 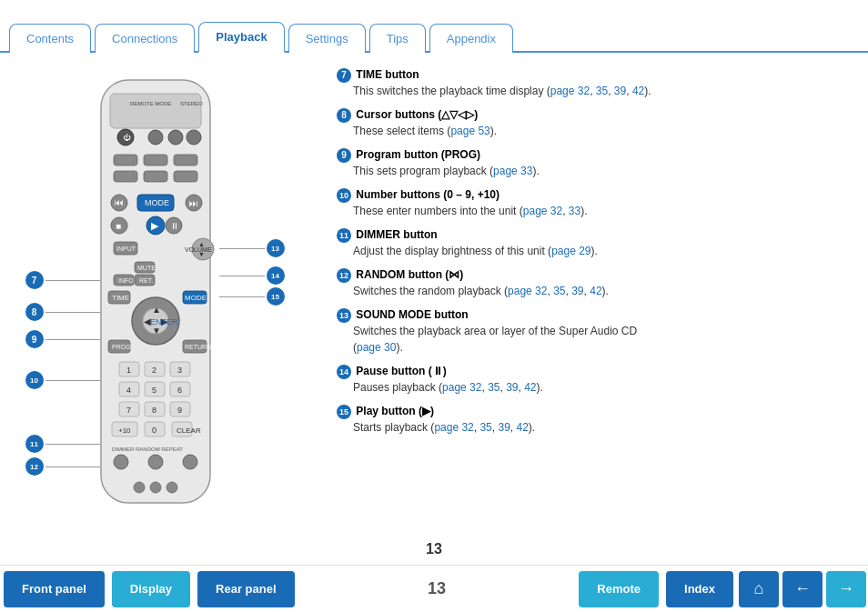 I want to click on ref-15b: 35, so click(x=486, y=427).